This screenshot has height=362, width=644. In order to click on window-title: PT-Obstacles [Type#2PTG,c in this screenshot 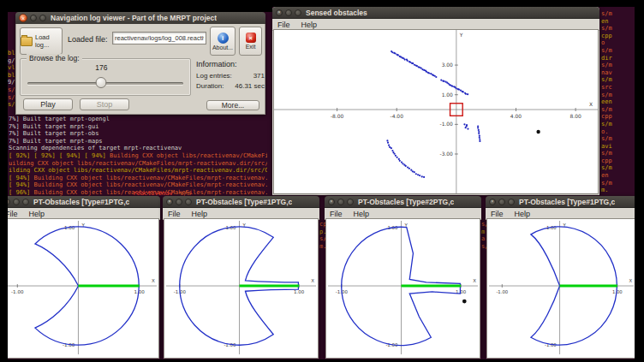, I will do `click(406, 202)`.